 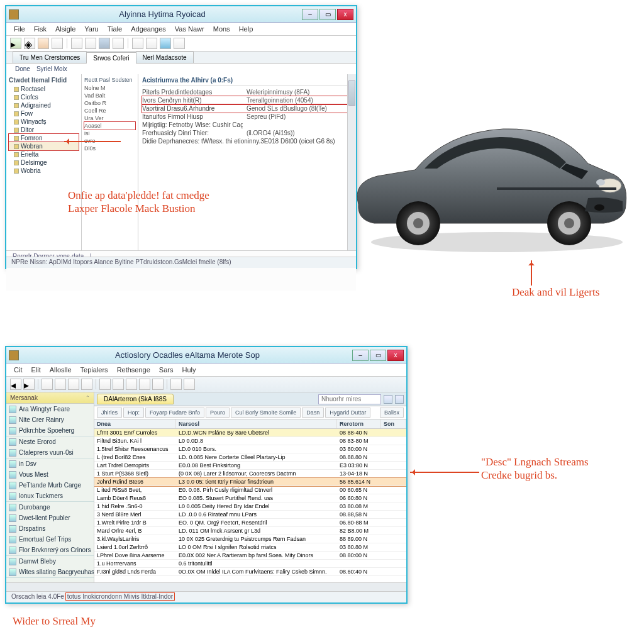 What do you see at coordinates (348, 413) in the screenshot?
I see `filter-seg: Hygarid Duttar` at bounding box center [348, 413].